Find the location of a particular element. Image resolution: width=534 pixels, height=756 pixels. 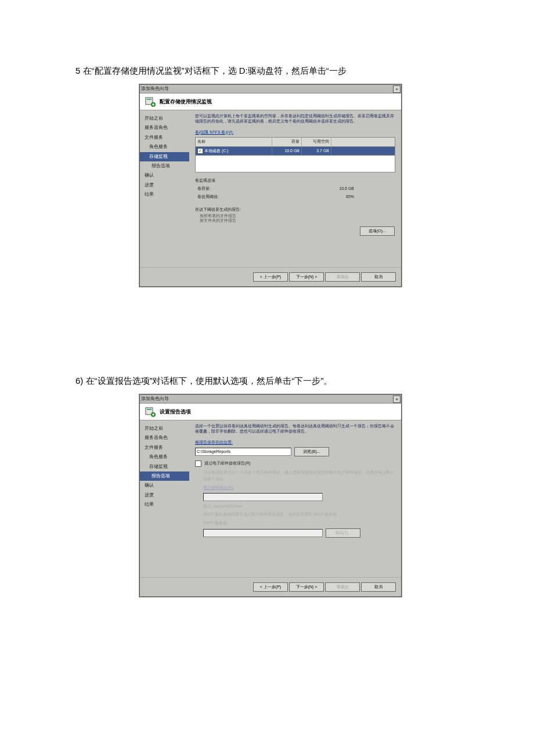

email-checkbox-label: 通过电子邮件接收报告(R) is located at coordinates (228, 463).